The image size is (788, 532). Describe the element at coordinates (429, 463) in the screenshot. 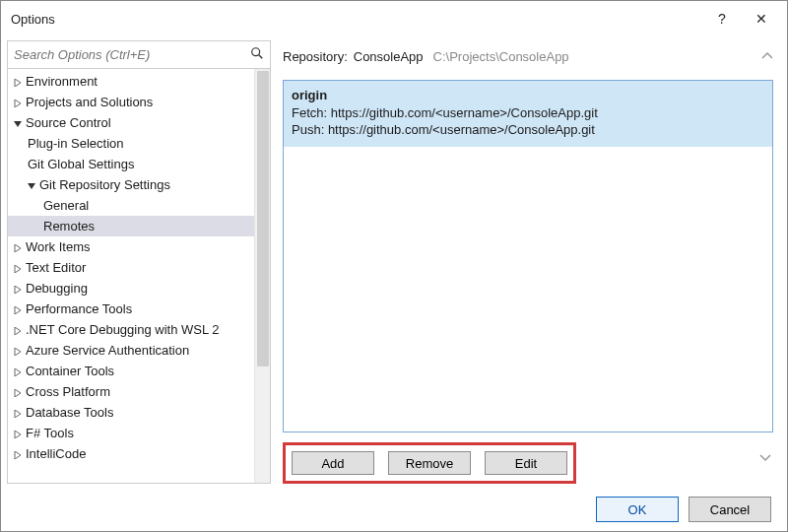

I see `remove-button: Remove` at that location.